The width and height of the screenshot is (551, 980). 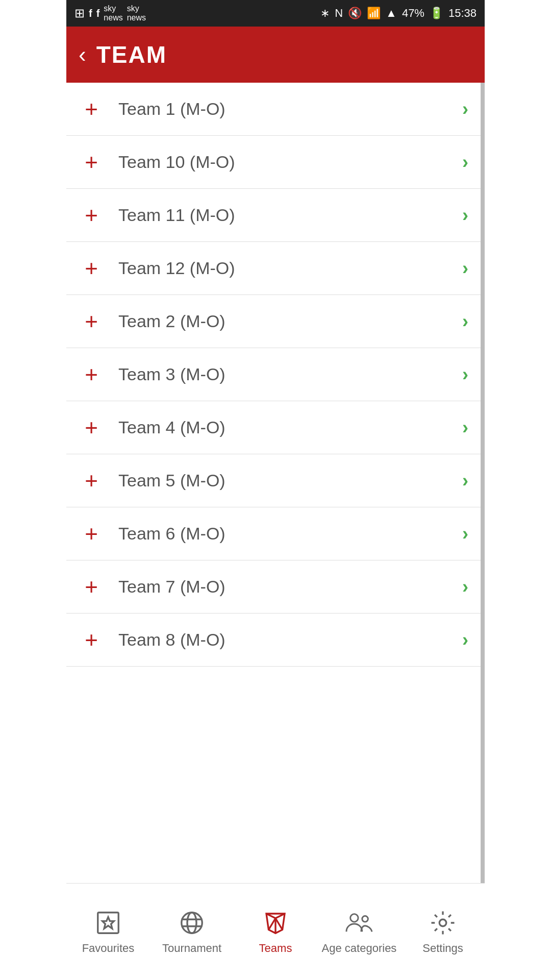 What do you see at coordinates (110, 13) in the screenshot?
I see `status-bar-left: ⊞ f f skynews skynews` at bounding box center [110, 13].